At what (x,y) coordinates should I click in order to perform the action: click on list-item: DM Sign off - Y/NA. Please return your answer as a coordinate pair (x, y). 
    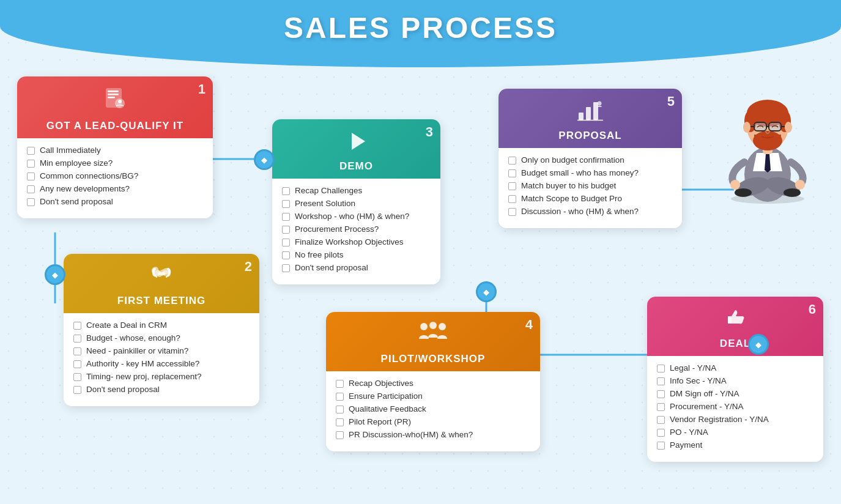
    Looking at the image, I should click on (735, 394).